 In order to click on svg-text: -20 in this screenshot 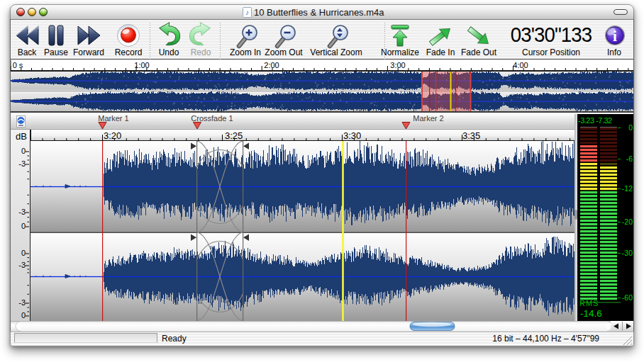, I will do `click(627, 222)`.